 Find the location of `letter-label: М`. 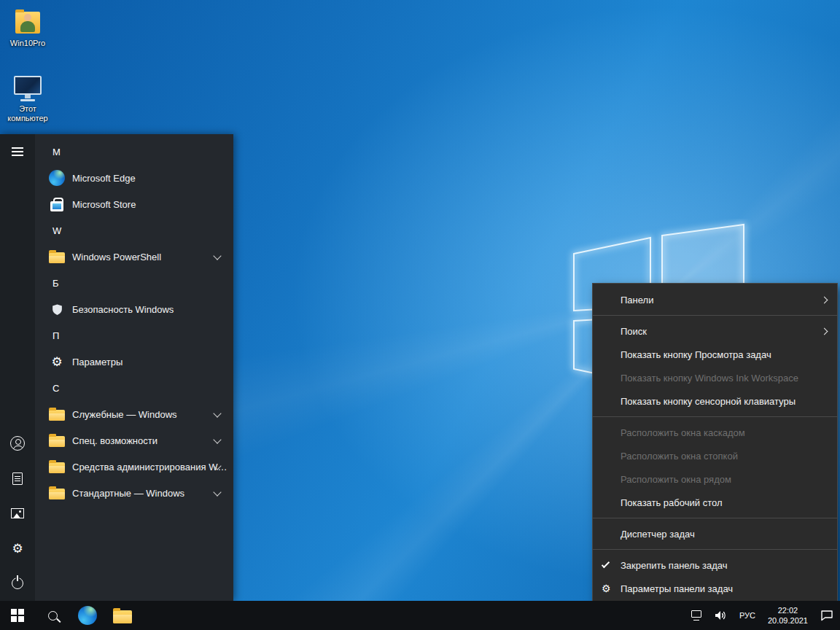

letter-label: М is located at coordinates (57, 152).